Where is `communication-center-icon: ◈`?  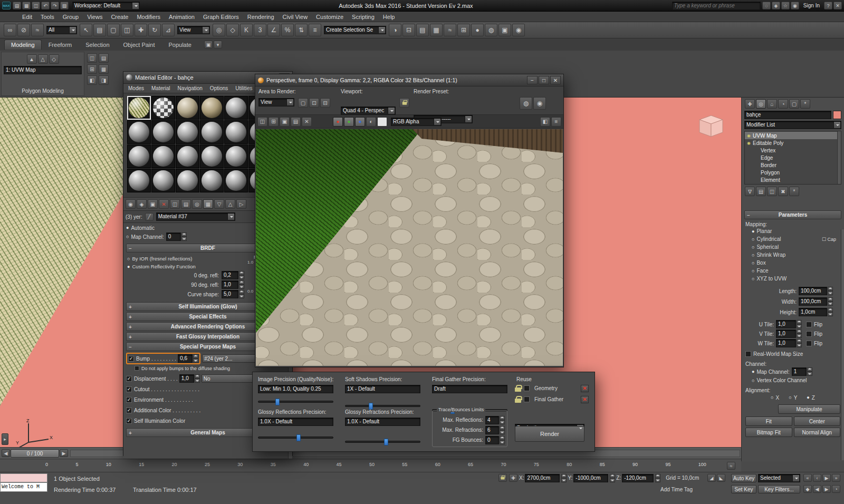
communication-center-icon: ◈ is located at coordinates (776, 5).